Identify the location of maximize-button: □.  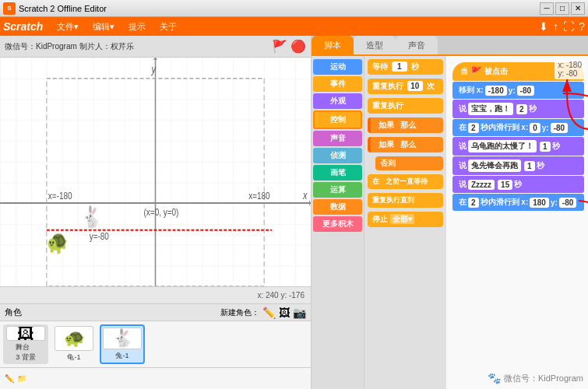
(562, 9).